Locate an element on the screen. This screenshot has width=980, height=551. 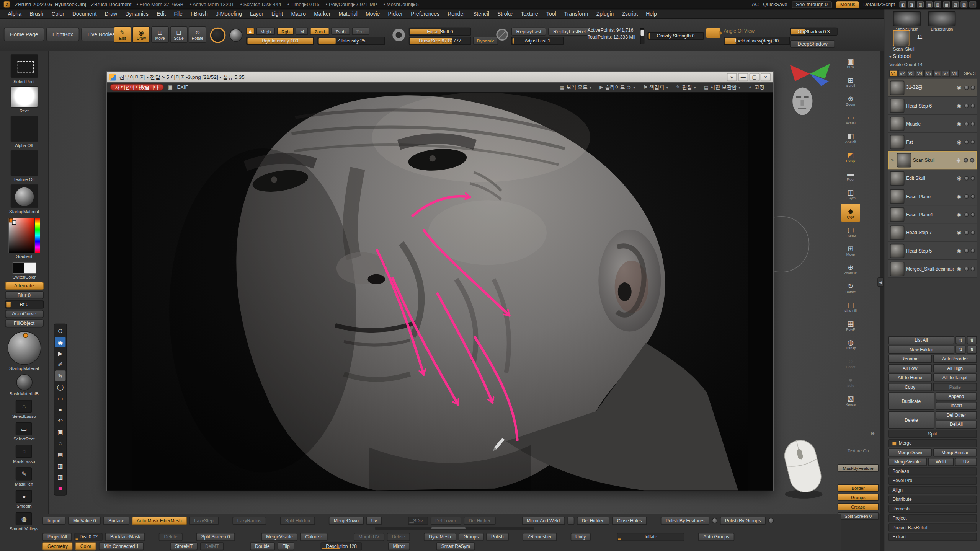
menu-item: Help is located at coordinates (652, 14).